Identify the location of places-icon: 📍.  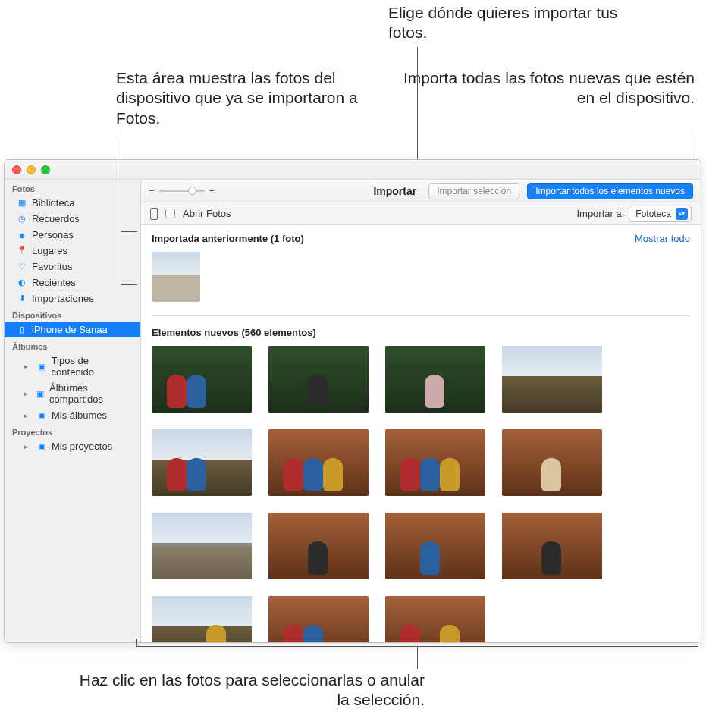
(22, 250).